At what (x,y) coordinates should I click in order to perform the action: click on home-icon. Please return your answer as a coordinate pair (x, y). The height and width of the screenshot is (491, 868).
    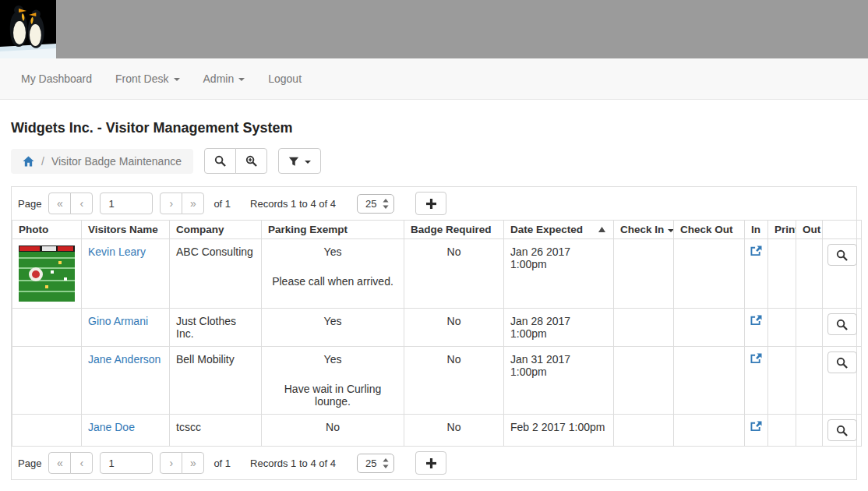
    Looking at the image, I should click on (28, 161).